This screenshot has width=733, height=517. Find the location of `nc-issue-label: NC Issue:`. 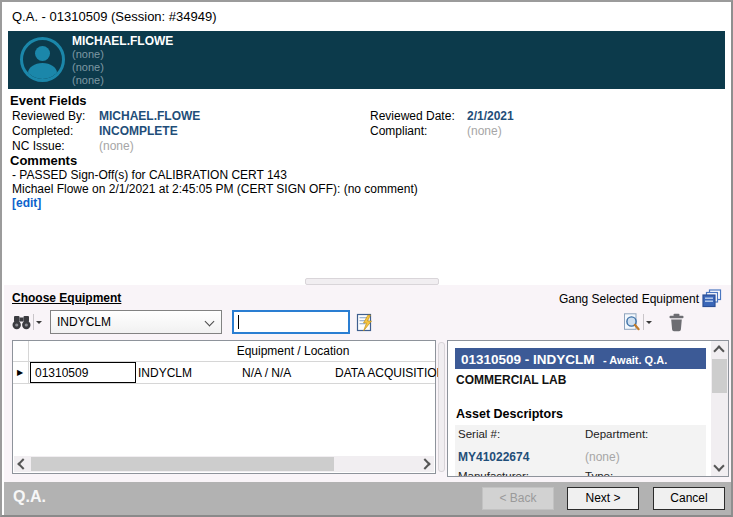

nc-issue-label: NC Issue: is located at coordinates (38, 146).